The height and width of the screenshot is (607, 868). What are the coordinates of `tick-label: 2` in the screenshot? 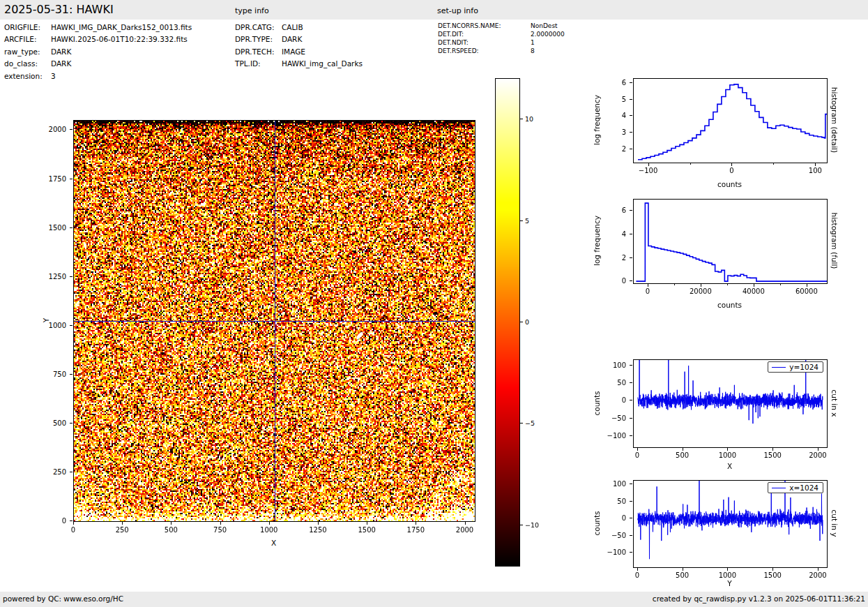 It's located at (609, 148).